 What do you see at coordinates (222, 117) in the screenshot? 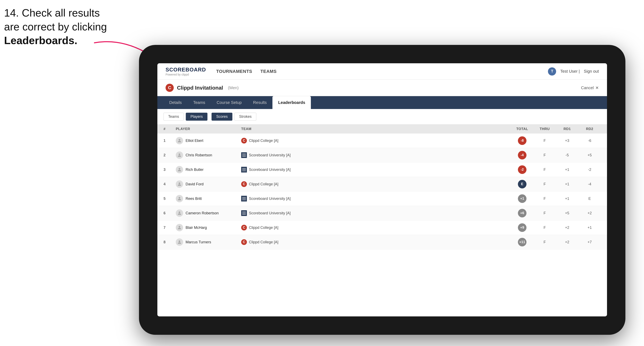
I see `filter-scores: Scores` at bounding box center [222, 117].